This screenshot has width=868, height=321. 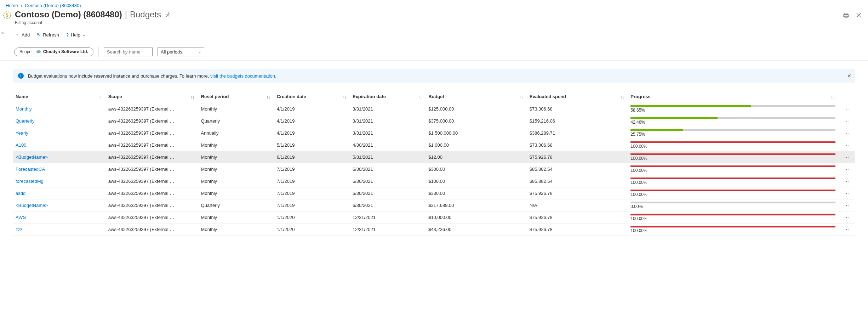 What do you see at coordinates (22, 6) in the screenshot?
I see `chevron-right-icon: ›` at bounding box center [22, 6].